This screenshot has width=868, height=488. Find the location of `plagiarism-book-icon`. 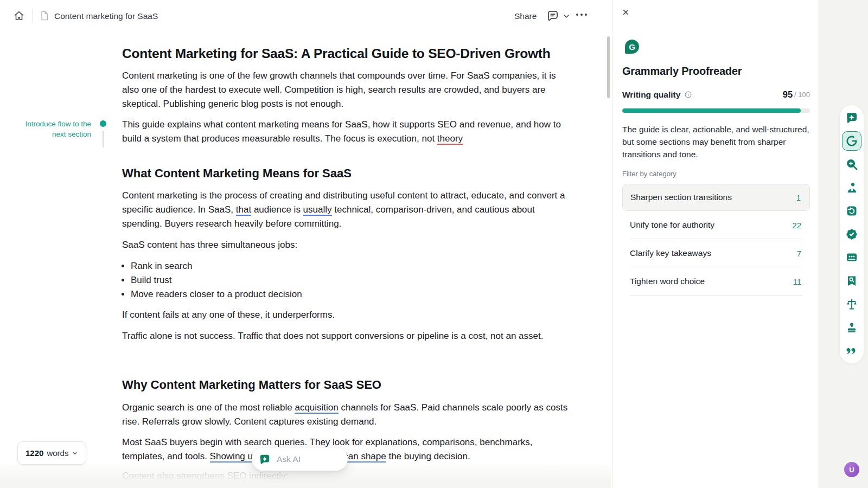

plagiarism-book-icon is located at coordinates (852, 281).